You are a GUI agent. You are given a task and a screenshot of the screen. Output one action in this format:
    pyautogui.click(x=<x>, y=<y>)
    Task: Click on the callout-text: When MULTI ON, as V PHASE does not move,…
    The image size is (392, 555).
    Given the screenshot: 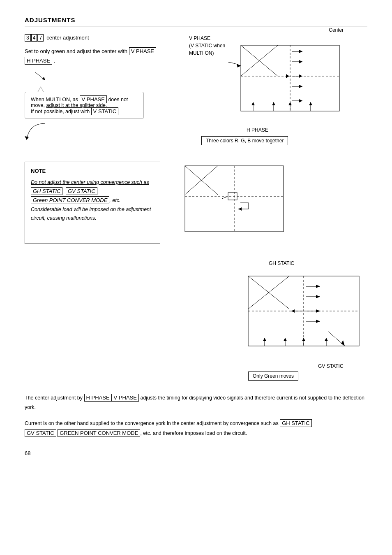 What is the action you would take?
    pyautogui.click(x=79, y=105)
    